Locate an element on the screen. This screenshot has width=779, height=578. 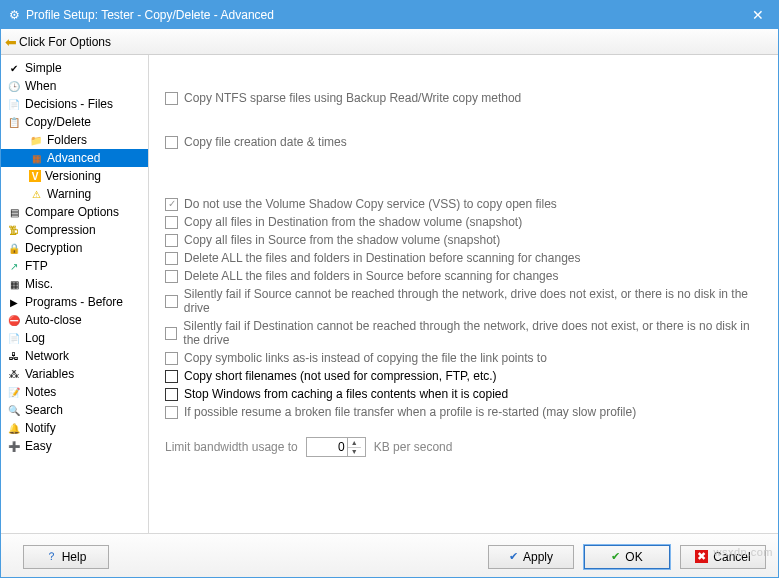
simple-icon: ✔ is located at coordinates (14, 68).